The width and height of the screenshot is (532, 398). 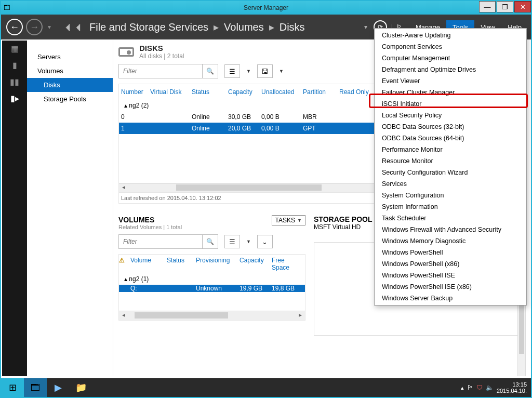 I want to click on breadcrumb-back-icon: ⏴⏴, so click(x=74, y=27).